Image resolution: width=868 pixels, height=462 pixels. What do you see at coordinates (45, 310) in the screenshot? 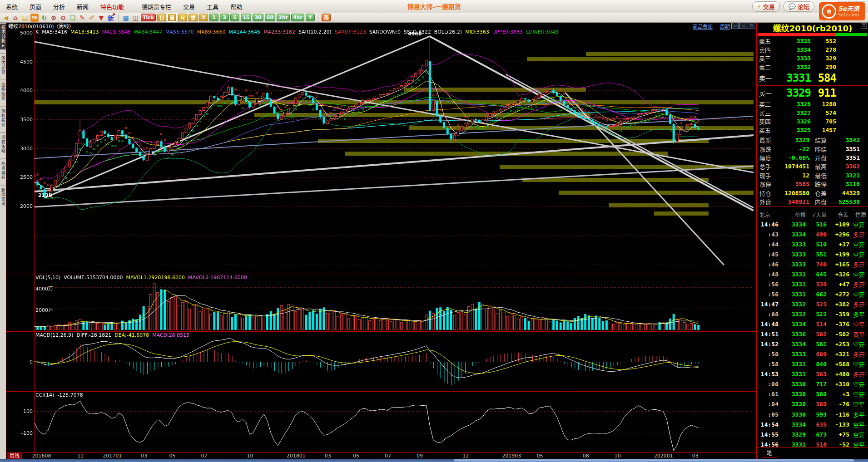
I see `vol-tick: 2000万` at bounding box center [45, 310].